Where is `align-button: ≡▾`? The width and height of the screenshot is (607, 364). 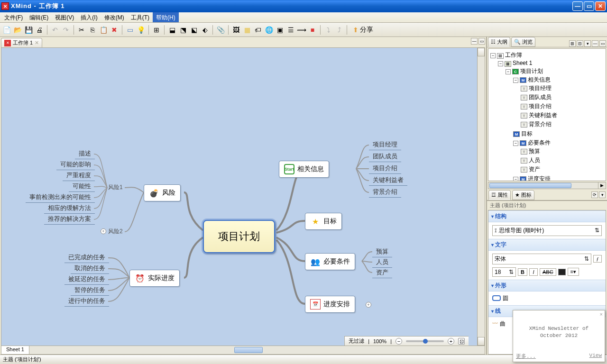 align-button: ≡▾ is located at coordinates (573, 272).